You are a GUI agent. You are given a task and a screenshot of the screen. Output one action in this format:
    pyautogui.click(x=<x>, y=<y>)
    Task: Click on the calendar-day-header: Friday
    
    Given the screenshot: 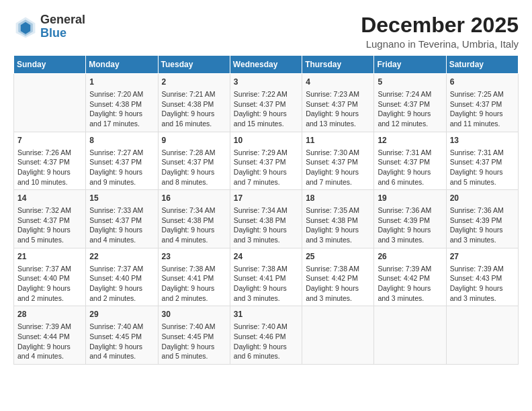 What is the action you would take?
    pyautogui.click(x=410, y=64)
    